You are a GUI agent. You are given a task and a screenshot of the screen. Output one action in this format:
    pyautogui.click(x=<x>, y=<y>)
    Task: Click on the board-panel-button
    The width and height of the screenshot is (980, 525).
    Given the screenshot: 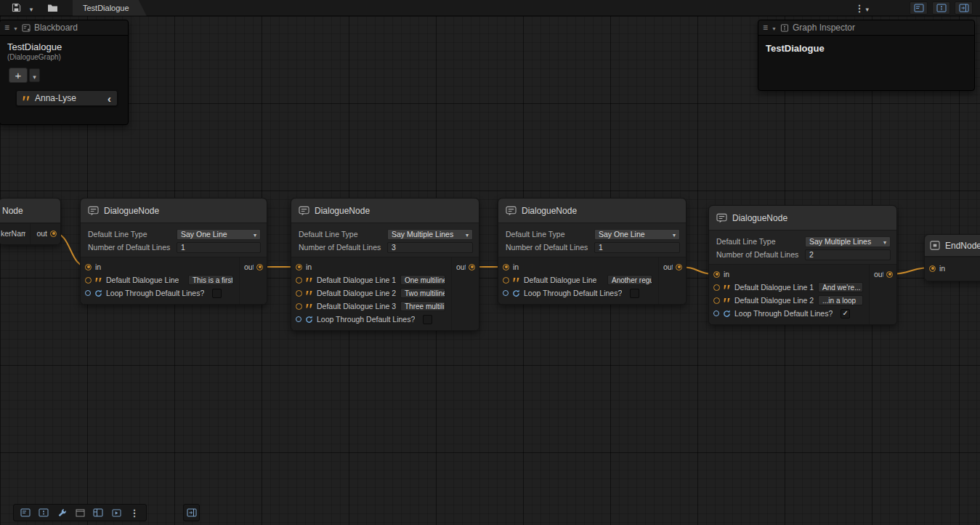 What is the action you would take?
    pyautogui.click(x=98, y=513)
    